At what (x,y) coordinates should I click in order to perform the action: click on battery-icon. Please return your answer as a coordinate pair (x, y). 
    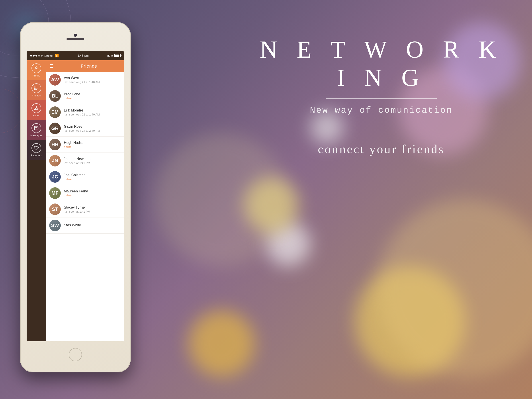
    Looking at the image, I should click on (117, 56).